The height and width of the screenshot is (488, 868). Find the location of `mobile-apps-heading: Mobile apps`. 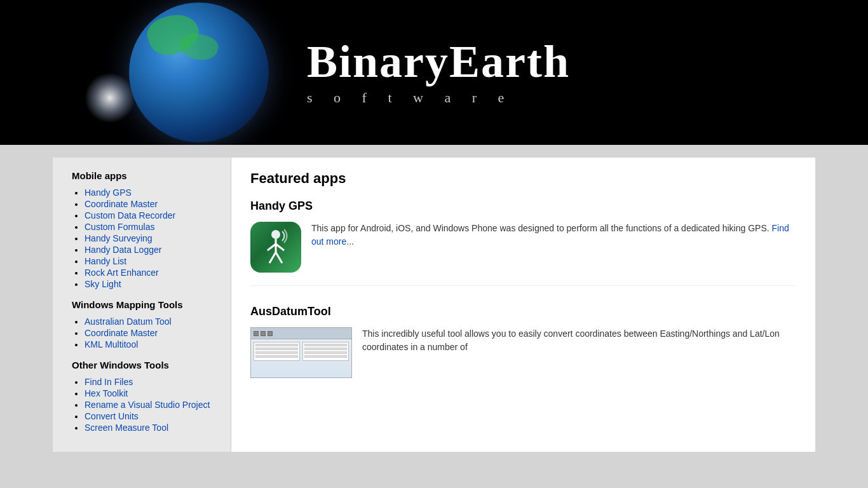

mobile-apps-heading: Mobile apps is located at coordinates (145, 175).